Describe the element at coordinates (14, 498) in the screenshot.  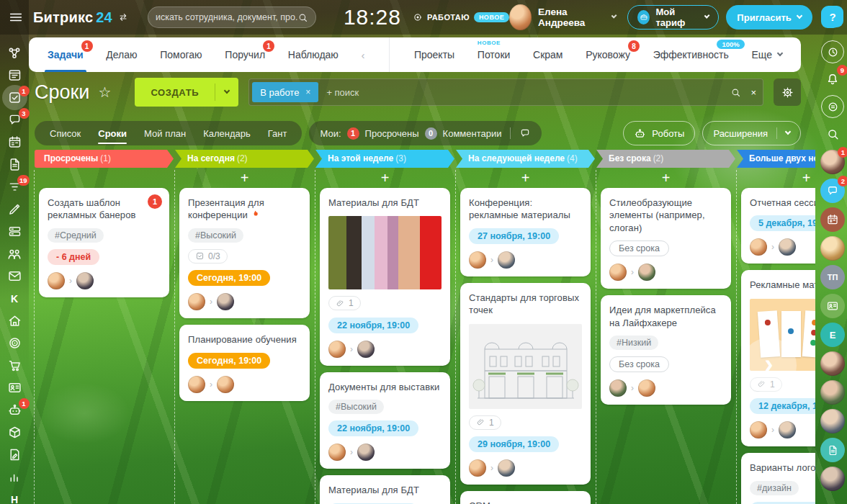
I see `sidebar-item-h: H` at that location.